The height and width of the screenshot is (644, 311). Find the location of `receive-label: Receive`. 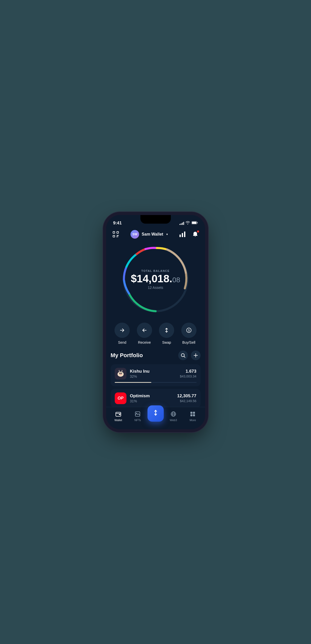

receive-label: Receive is located at coordinates (144, 342).